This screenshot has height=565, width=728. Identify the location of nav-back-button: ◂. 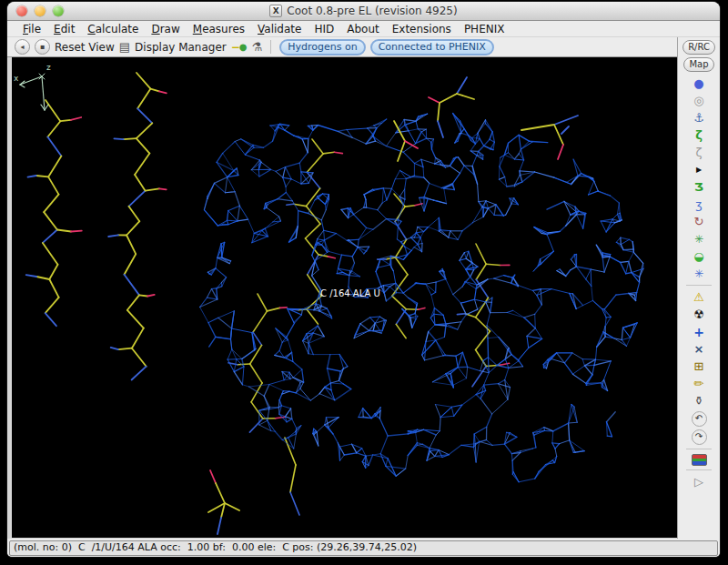
(22, 47).